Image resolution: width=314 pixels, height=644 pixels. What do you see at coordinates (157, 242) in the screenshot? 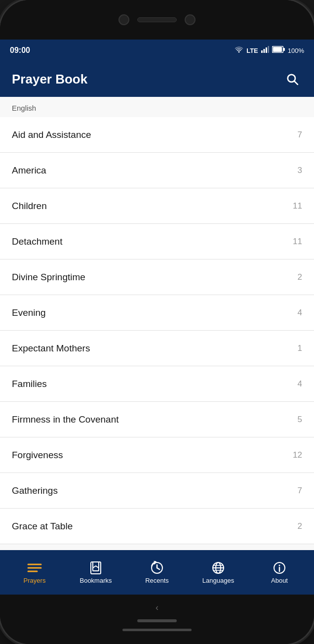
I see `list-item: Detachment11` at bounding box center [157, 242].